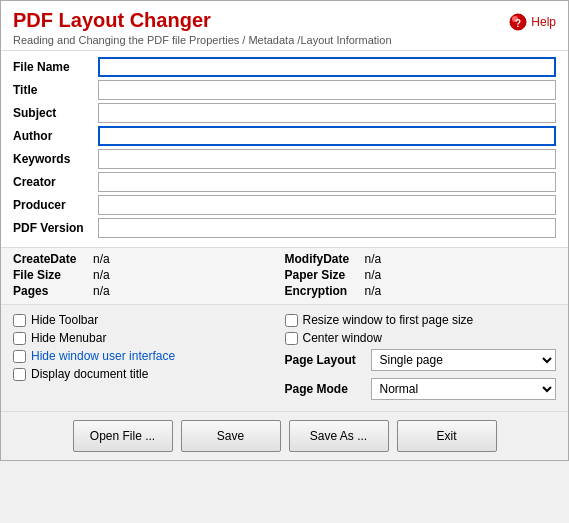 The height and width of the screenshot is (523, 569). What do you see at coordinates (149, 259) in the screenshot?
I see `create-date-row: CreateDate n/a` at bounding box center [149, 259].